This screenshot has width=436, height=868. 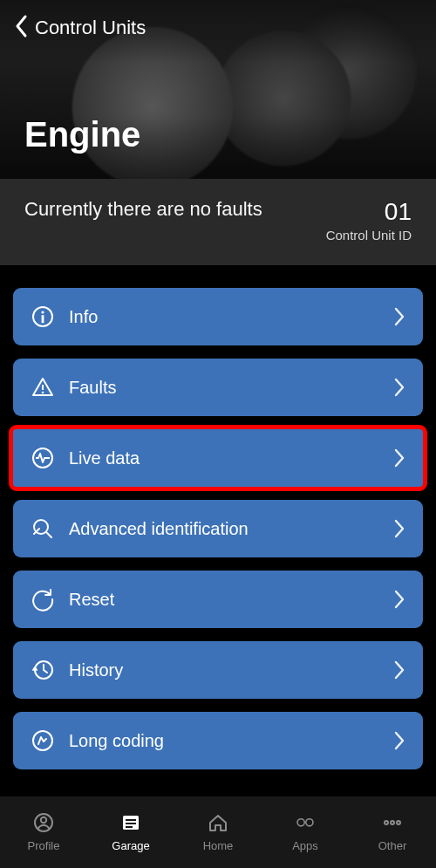 What do you see at coordinates (43, 458) in the screenshot?
I see `live-data-icon` at bounding box center [43, 458].